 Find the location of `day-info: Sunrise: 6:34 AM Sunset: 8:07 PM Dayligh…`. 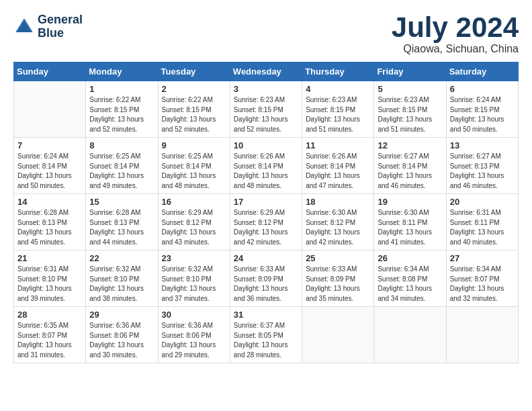

day-info: Sunrise: 6:34 AM Sunset: 8:07 PM Dayligh… is located at coordinates (482, 284).